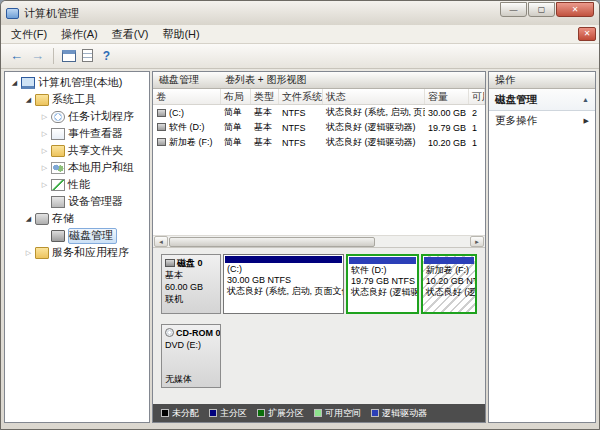 The width and height of the screenshot is (600, 430). Describe the element at coordinates (52, 14) in the screenshot. I see `window-title: 计算机管理` at that location.